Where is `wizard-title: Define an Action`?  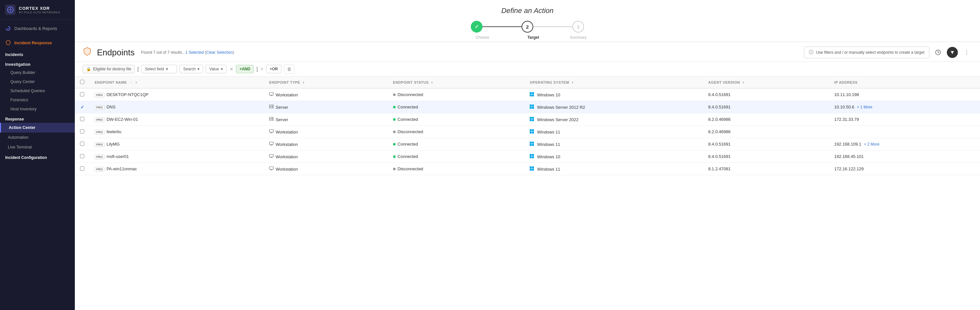 wizard-title: Define an Action is located at coordinates (528, 11).